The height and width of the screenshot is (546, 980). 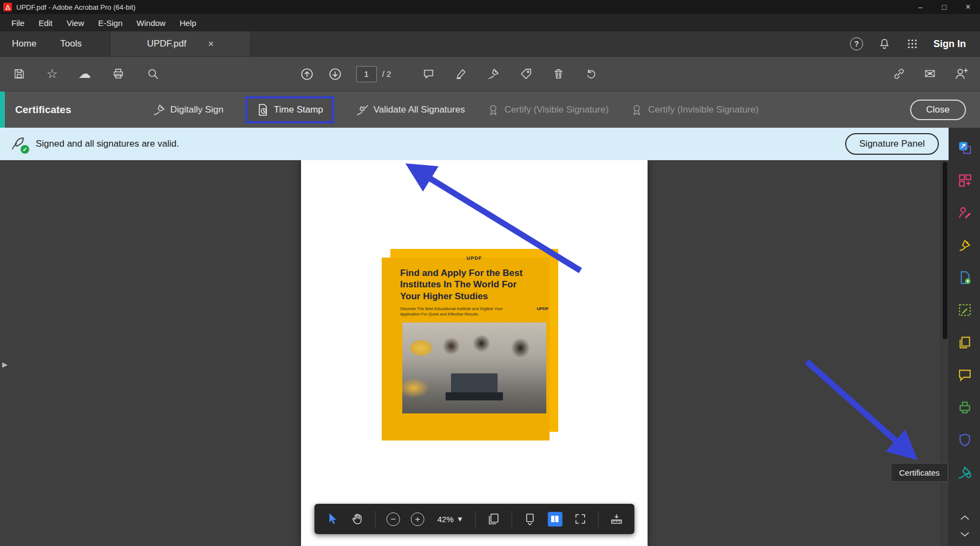 I want to click on file-tools-group: ☆ ☁, so click(x=86, y=74).